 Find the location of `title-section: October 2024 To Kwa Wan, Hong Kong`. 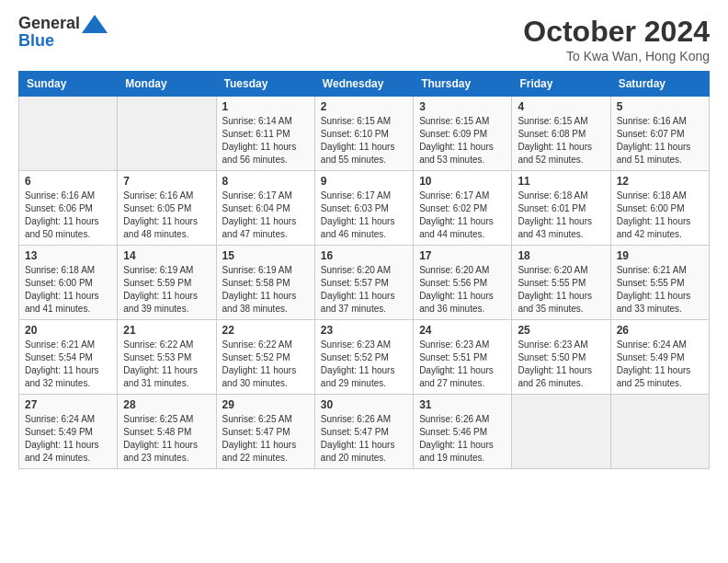

title-section: October 2024 To Kwa Wan, Hong Kong is located at coordinates (616, 39).